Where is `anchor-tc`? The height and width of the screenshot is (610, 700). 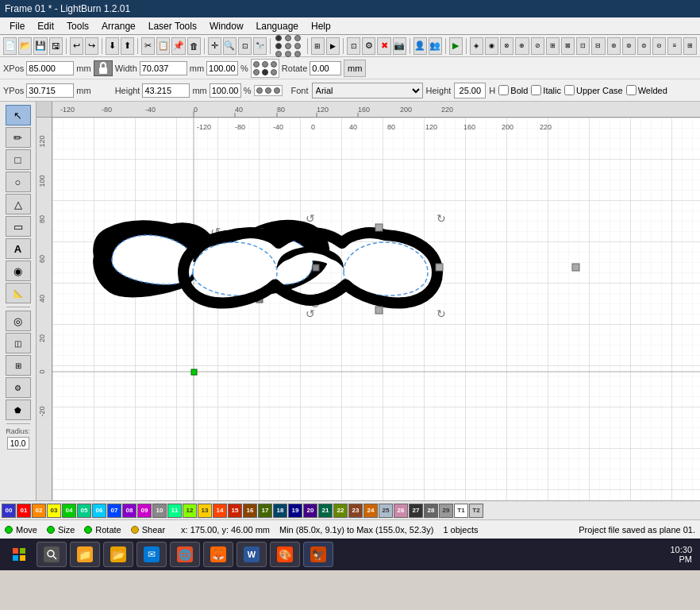 anchor-tc is located at coordinates (265, 64).